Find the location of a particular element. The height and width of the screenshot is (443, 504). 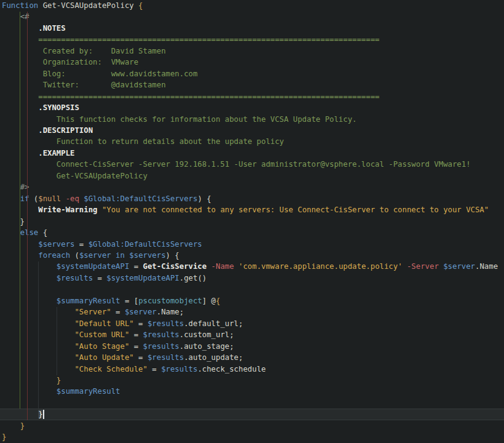

code-line-8: Twitter: @davidstamen is located at coordinates (252, 85).